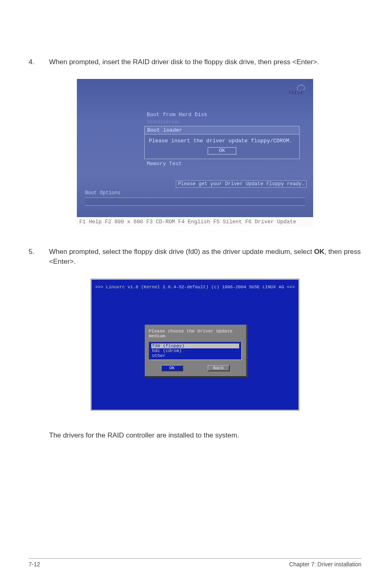 The height and width of the screenshot is (588, 390). I want to click on step-5-number: 5., so click(39, 257).